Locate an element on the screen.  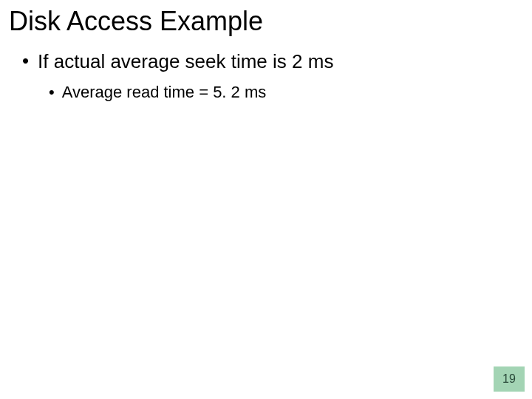
bullet-level-2: • Average read time = 5. 2 ms is located at coordinates (286, 92).